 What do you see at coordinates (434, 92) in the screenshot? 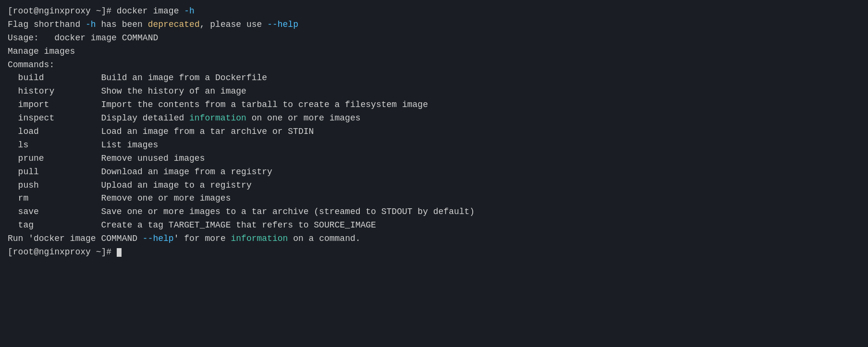
I see `terminal-line-cmd-history: history Show the history of an image` at bounding box center [434, 92].